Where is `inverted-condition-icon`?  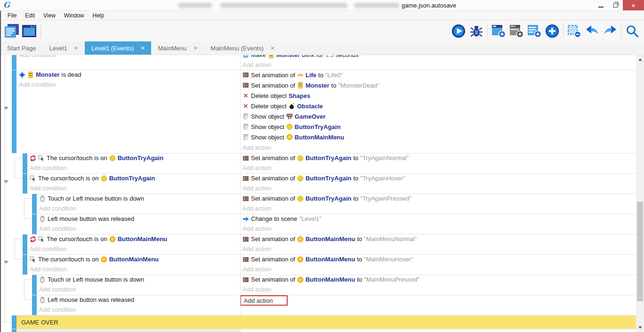 inverted-condition-icon is located at coordinates (33, 158).